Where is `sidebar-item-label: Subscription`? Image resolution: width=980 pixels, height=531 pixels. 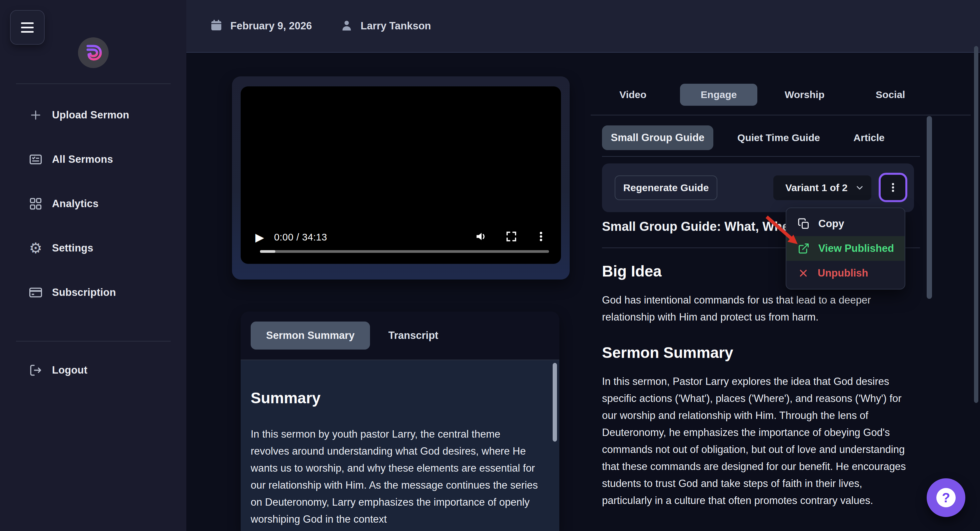
sidebar-item-label: Subscription is located at coordinates (84, 292).